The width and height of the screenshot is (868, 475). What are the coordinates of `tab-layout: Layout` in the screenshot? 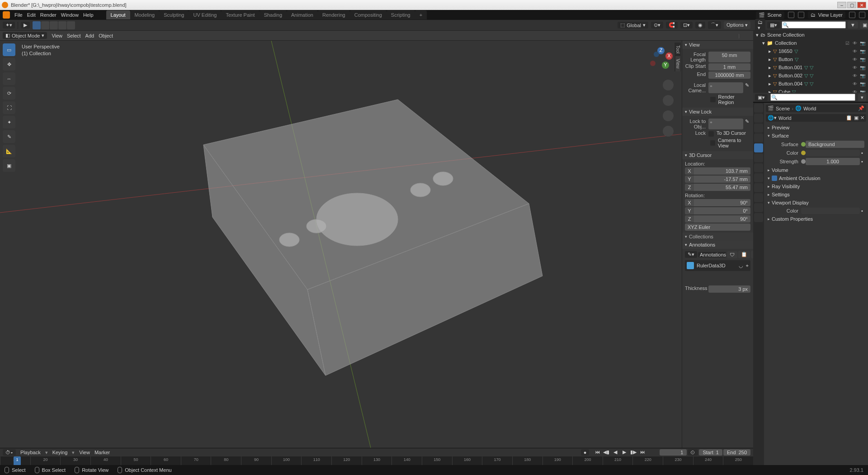 It's located at (118, 15).